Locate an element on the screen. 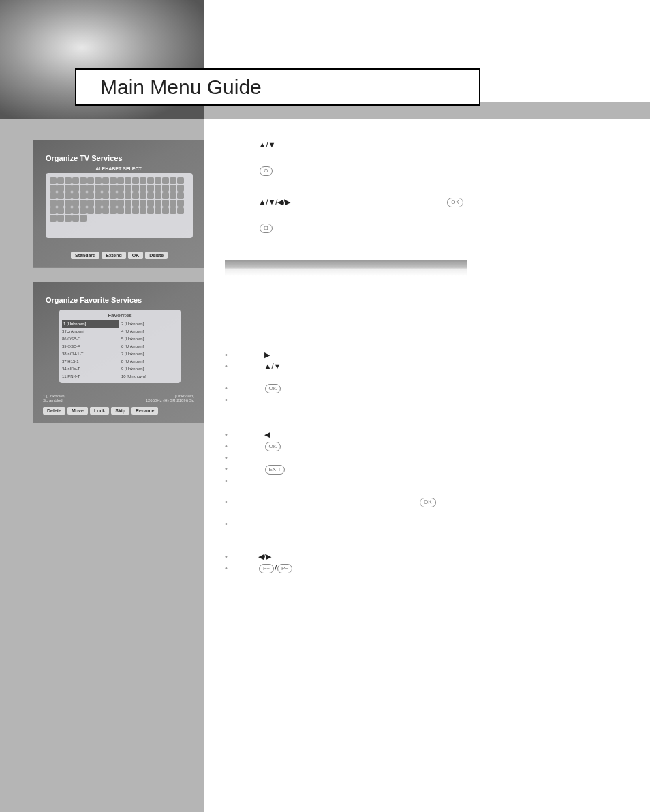  list-item: 37 H15-1 is located at coordinates (90, 361).